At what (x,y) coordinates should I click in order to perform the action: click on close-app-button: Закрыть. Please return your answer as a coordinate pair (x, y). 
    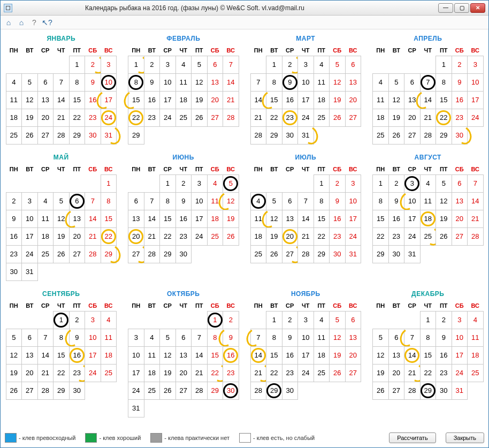
    Looking at the image, I should click on (465, 438).